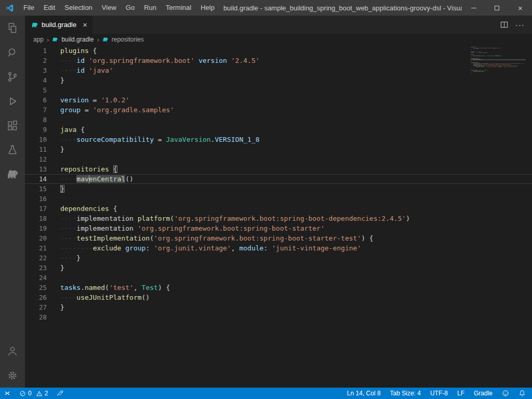  What do you see at coordinates (43, 288) in the screenshot?
I see `line-number: 25` at bounding box center [43, 288].